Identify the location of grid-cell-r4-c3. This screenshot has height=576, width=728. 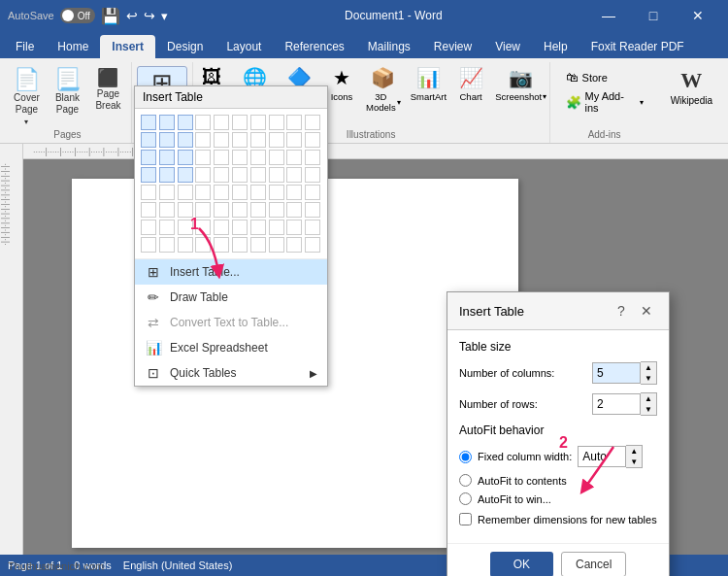
(203, 192).